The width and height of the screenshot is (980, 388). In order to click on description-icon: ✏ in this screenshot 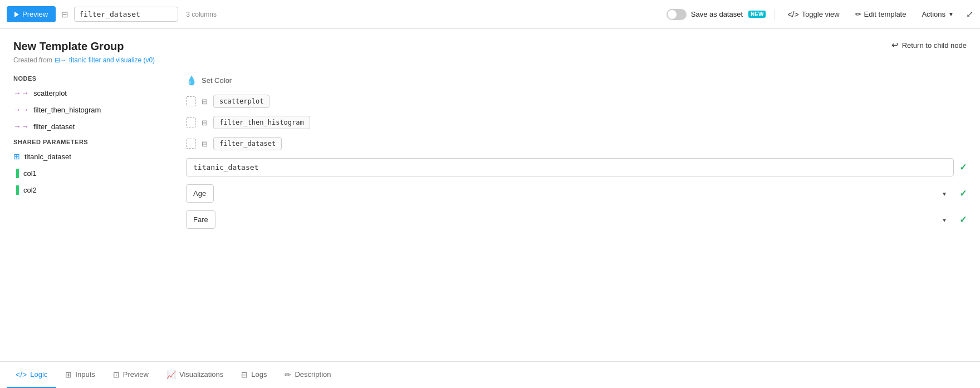, I will do `click(288, 375)`.